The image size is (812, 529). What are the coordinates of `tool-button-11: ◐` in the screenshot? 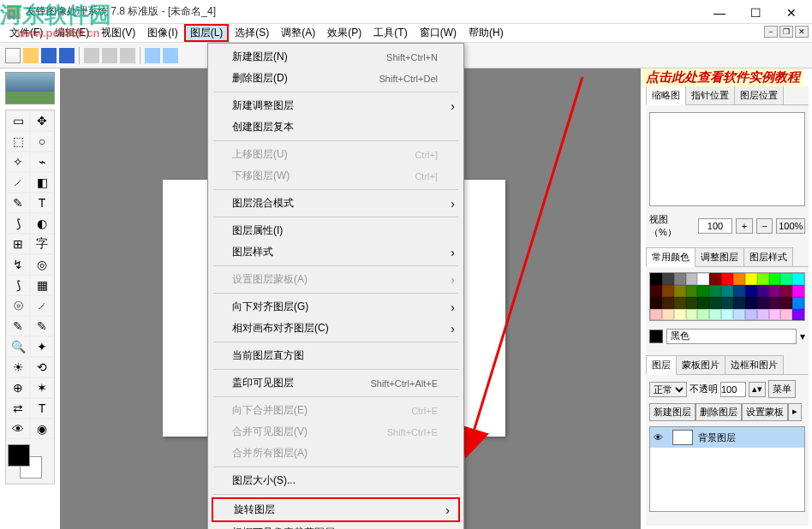 It's located at (42, 223).